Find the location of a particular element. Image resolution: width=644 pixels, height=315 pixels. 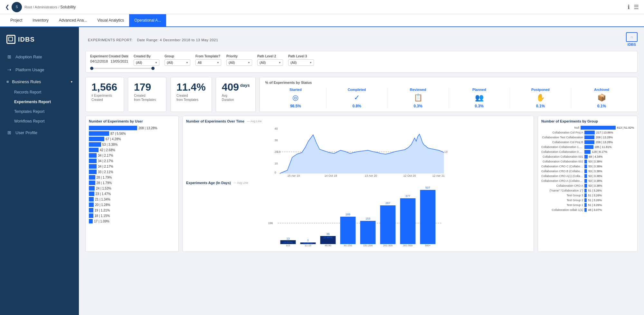

tab-visual-analytics: Visual Analytics is located at coordinates (111, 20).